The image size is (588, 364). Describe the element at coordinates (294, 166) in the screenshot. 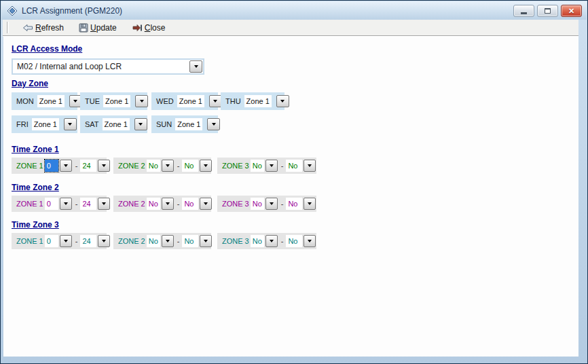

I see `tz1-zone3-to-combobox: No` at that location.